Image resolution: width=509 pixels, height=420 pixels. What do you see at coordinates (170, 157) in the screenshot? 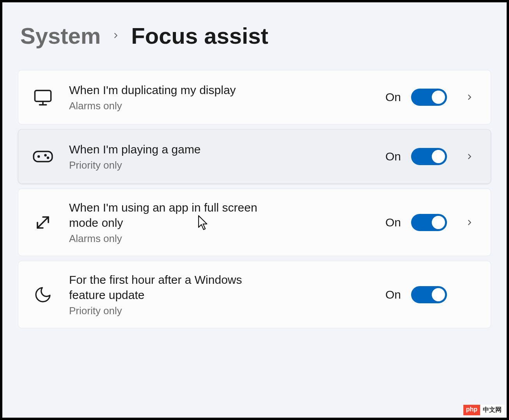
I see `setting-text: When I'm playing a game Priority only` at bounding box center [170, 157].